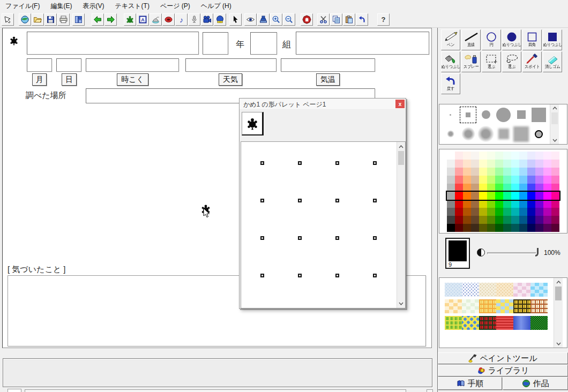 This screenshot has width=568, height=392. I want to click on library-button: ライブラリ, so click(503, 371).